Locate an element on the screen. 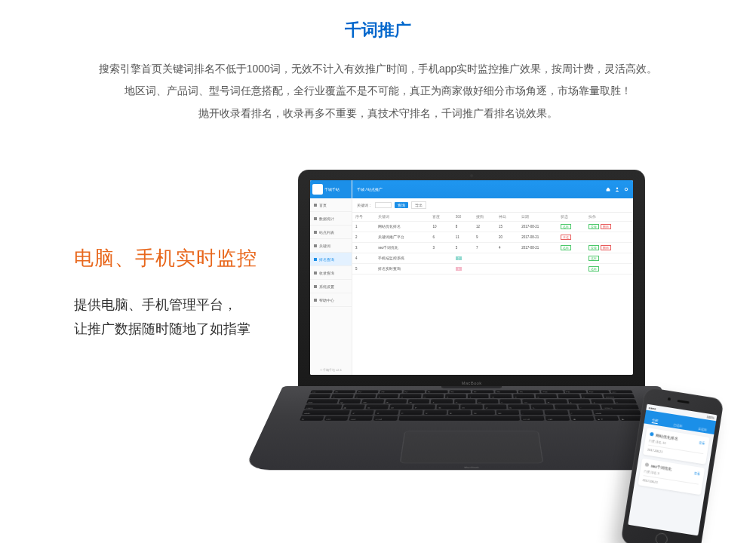  keyboard-key: 0 is located at coordinates (546, 396).